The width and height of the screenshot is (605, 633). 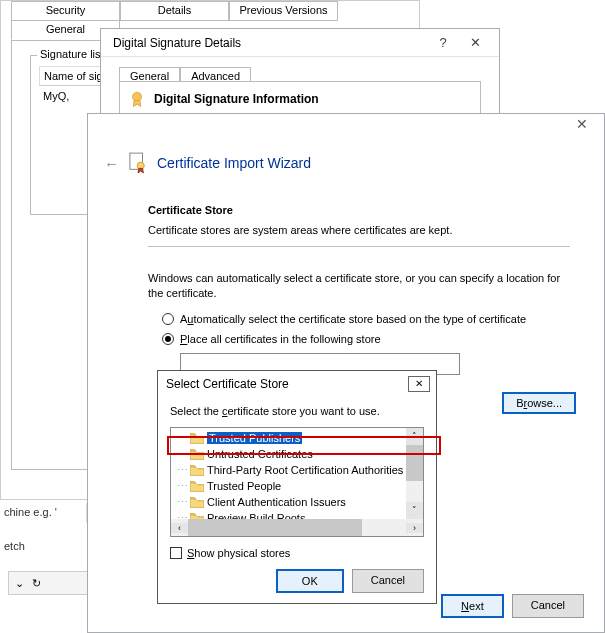 I want to click on horizontal-scrollbar: ‹ ›, so click(x=297, y=528).